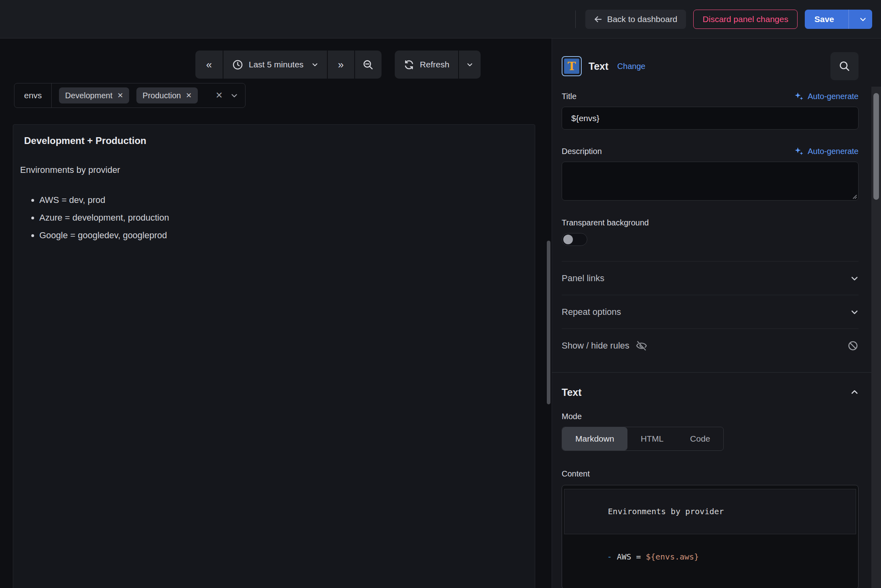 This screenshot has width=881, height=588. I want to click on resize-grip-icon, so click(854, 196).